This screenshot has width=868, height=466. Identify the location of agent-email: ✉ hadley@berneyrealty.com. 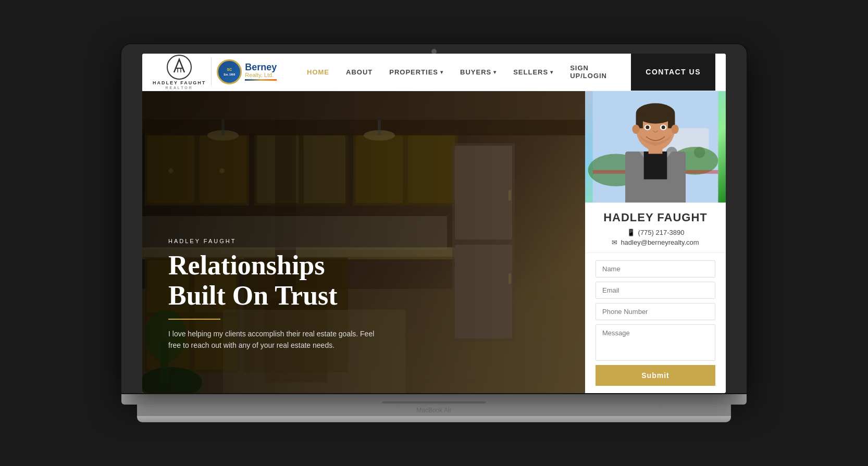
(655, 243).